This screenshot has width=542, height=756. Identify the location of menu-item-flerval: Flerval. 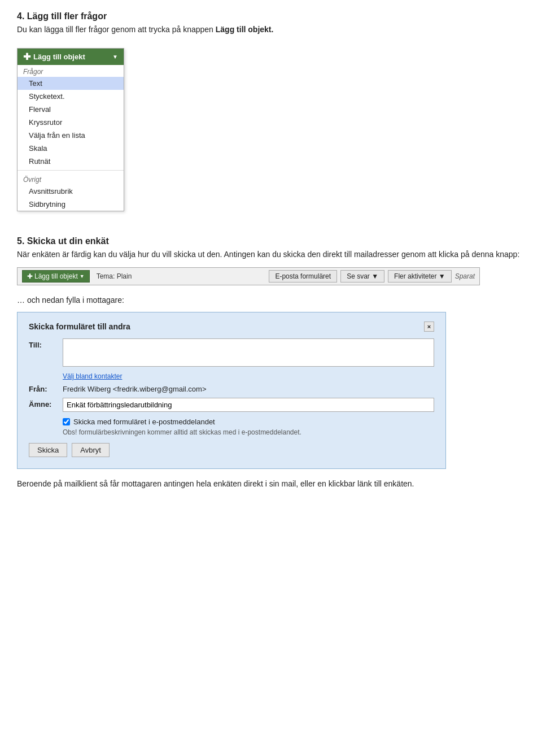
(71, 110).